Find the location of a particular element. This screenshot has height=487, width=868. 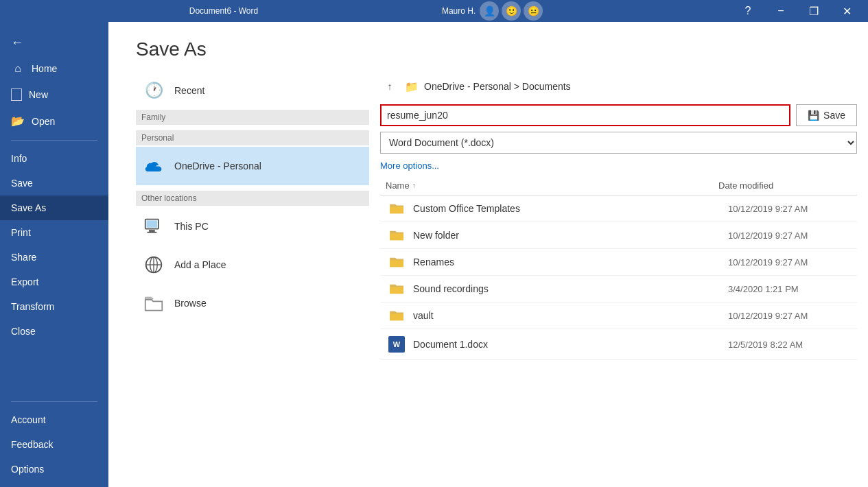

new-icon is located at coordinates (16, 95).